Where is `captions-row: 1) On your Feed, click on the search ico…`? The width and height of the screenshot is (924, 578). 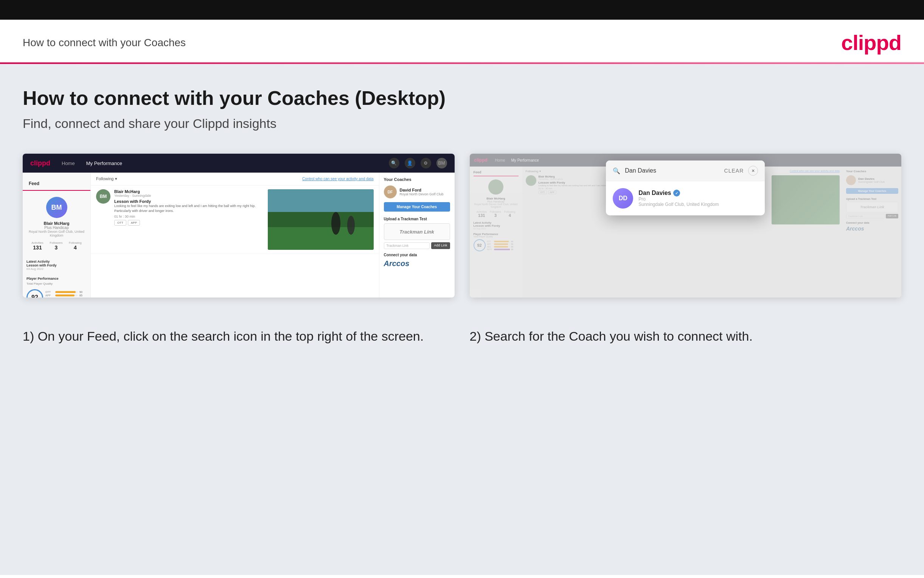
captions-row: 1) On your Feed, click on the search ico… is located at coordinates (462, 331).